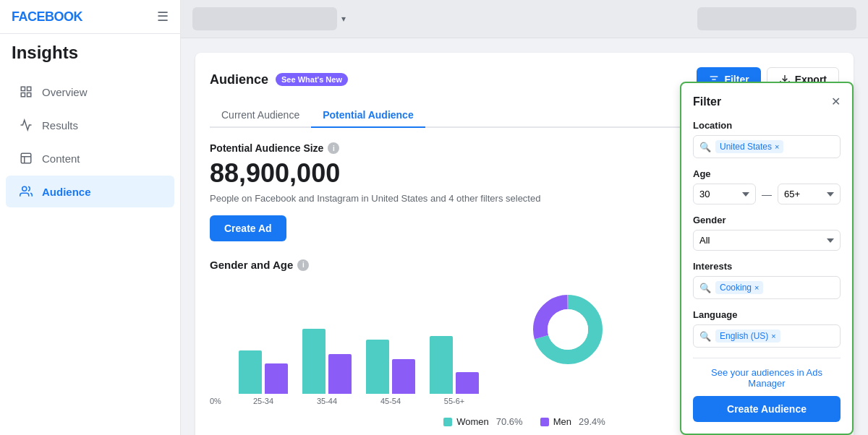 The height and width of the screenshot is (435, 868). I want to click on language-tag-remove: ×, so click(773, 336).